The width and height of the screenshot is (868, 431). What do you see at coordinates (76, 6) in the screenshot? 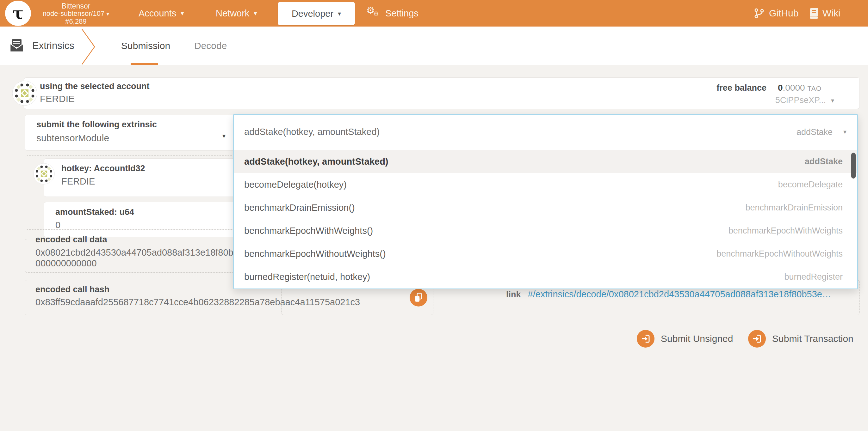
I see `chain-name: Bittensor` at bounding box center [76, 6].